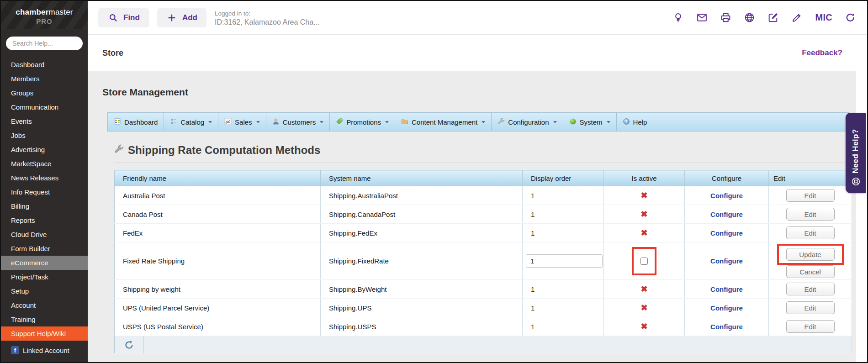 This screenshot has height=363, width=868. I want to click on plus-icon, so click(172, 17).